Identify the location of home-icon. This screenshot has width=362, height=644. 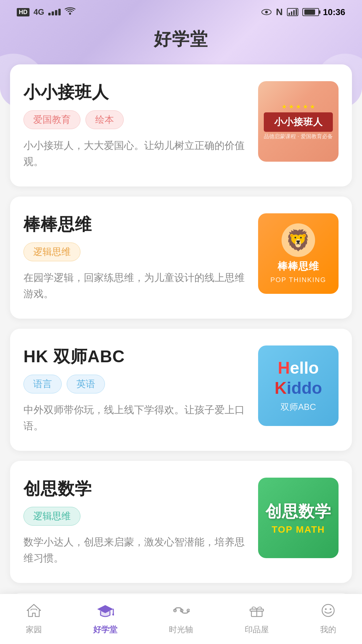
(34, 612).